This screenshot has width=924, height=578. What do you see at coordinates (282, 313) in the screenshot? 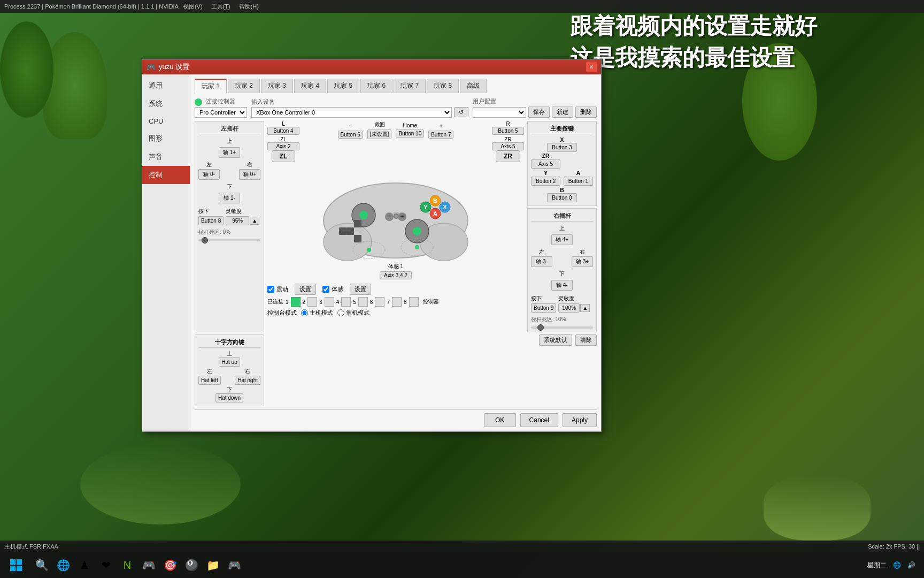
I see `mode-label: 控制台模式` at bounding box center [282, 313].